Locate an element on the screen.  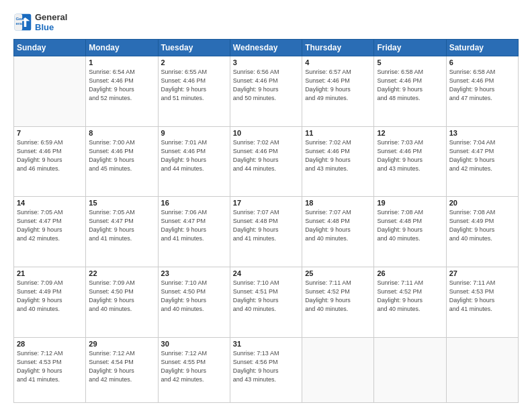
calendar-cell: 20Sunrise: 7:08 AM Sunset: 4:49 PM Dayli… is located at coordinates (482, 232).